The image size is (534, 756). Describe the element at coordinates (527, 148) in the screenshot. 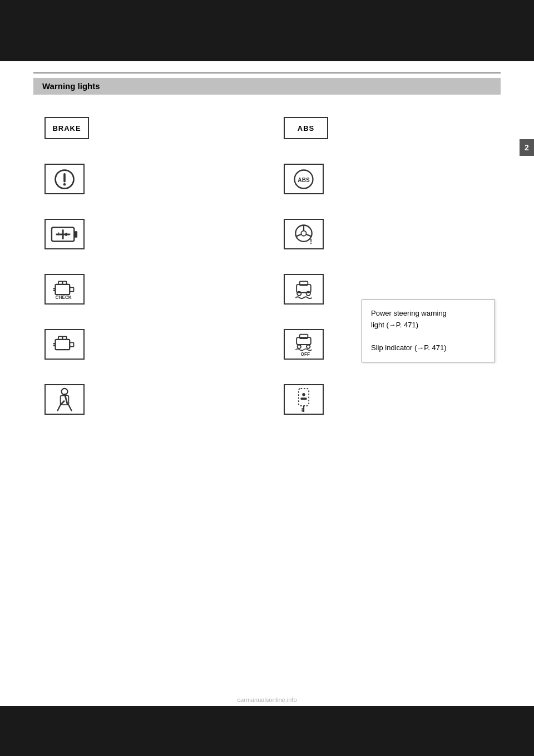

I see `page-number-badge: 2` at that location.